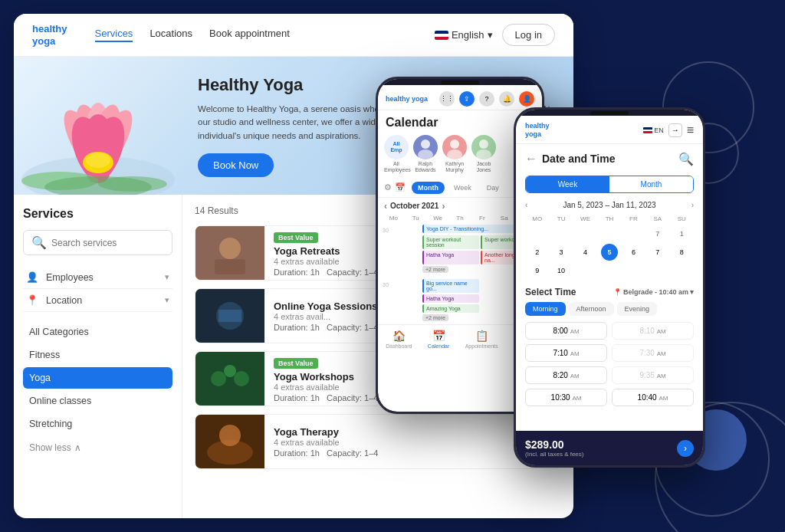 The height and width of the screenshot is (532, 785). What do you see at coordinates (32, 300) in the screenshot?
I see `location-icon: 📍` at bounding box center [32, 300].